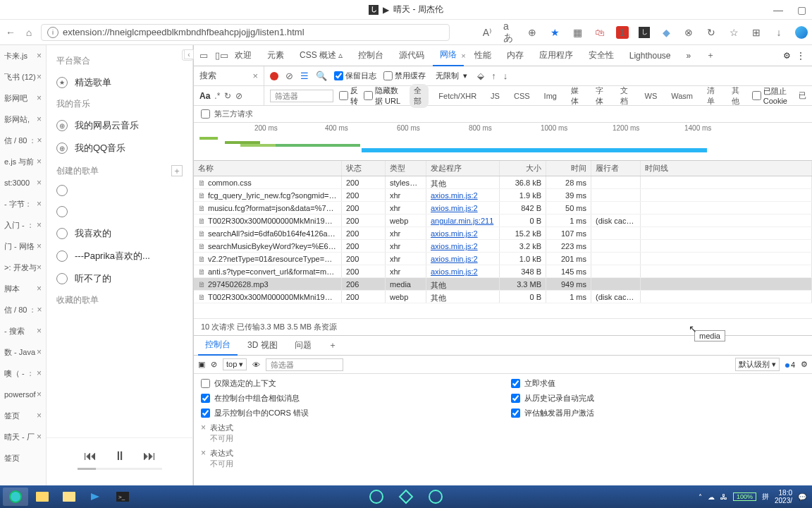 This screenshot has height=508, width=812. Describe the element at coordinates (784, 501) in the screenshot. I see `tray-date: 2023/` at that location.